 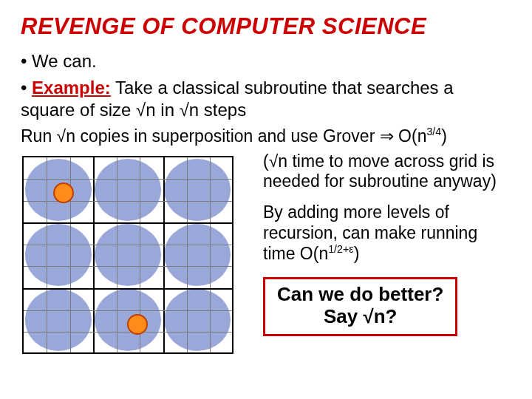 I want to click on para2-b: ), so click(x=357, y=253).